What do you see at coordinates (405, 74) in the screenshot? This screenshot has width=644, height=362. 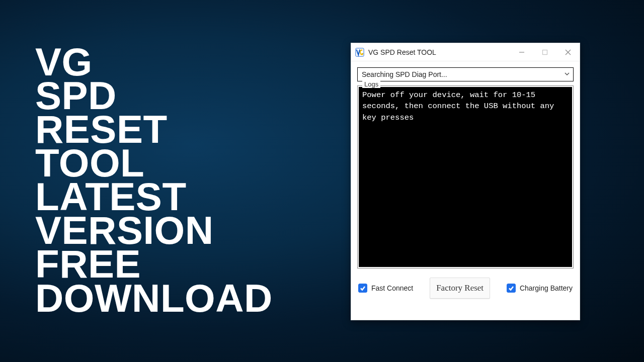 I see `port-dropdown-value: Searching SPD Diag Port...` at bounding box center [405, 74].